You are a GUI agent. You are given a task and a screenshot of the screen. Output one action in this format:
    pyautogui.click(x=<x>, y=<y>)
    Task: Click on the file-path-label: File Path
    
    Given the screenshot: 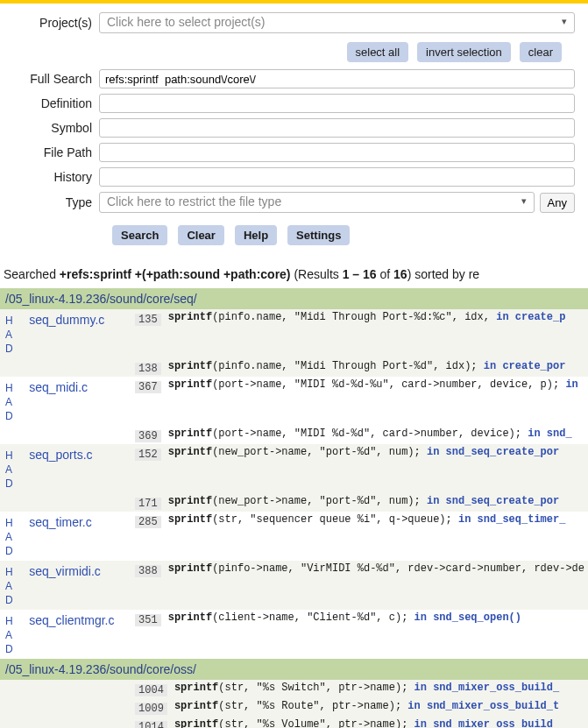 What is the action you would take?
    pyautogui.click(x=56, y=152)
    